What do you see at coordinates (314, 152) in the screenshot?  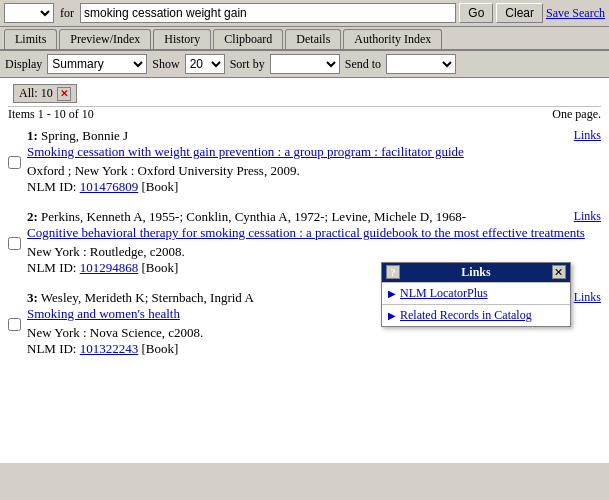 I see `result-title-1: Smoking cessation with weight gain preve…` at bounding box center [314, 152].